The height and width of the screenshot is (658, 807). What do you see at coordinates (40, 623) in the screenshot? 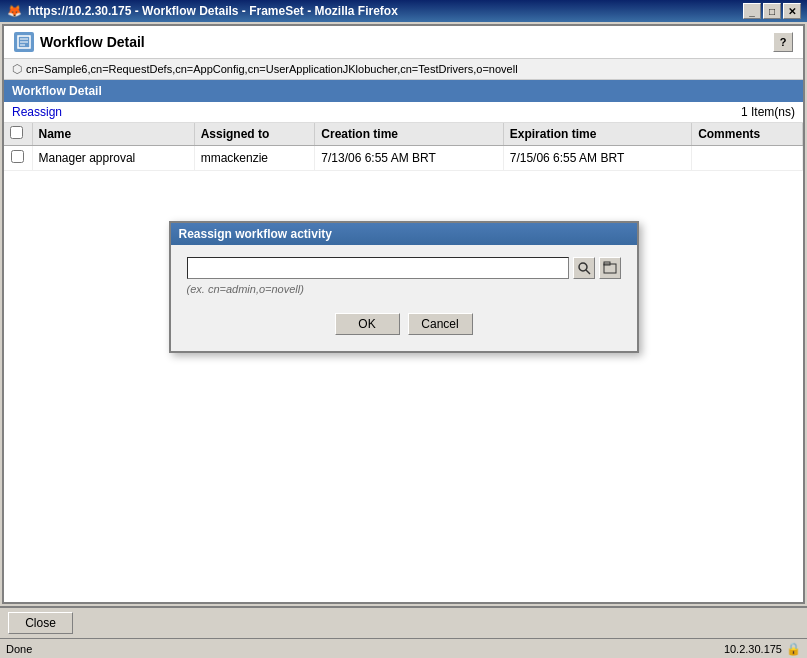
I see `close-button: Close` at bounding box center [40, 623].